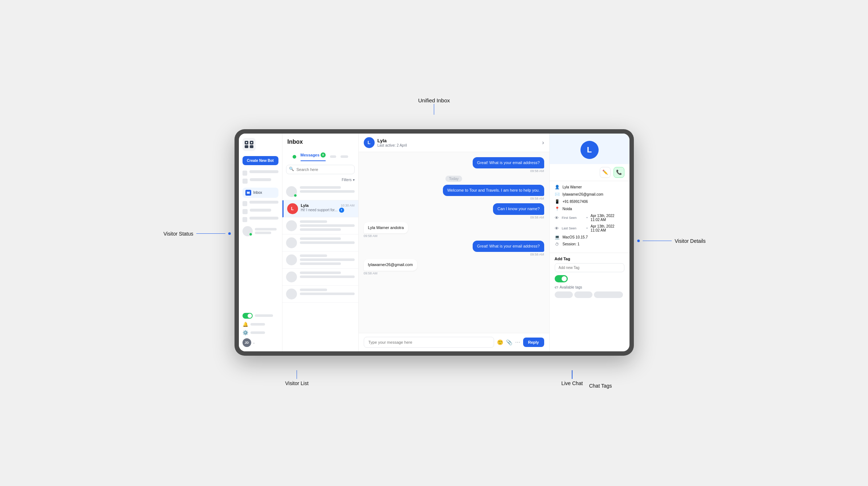 This screenshot has height=486, width=868. I want to click on contact-avatar-large: L, so click(590, 150).